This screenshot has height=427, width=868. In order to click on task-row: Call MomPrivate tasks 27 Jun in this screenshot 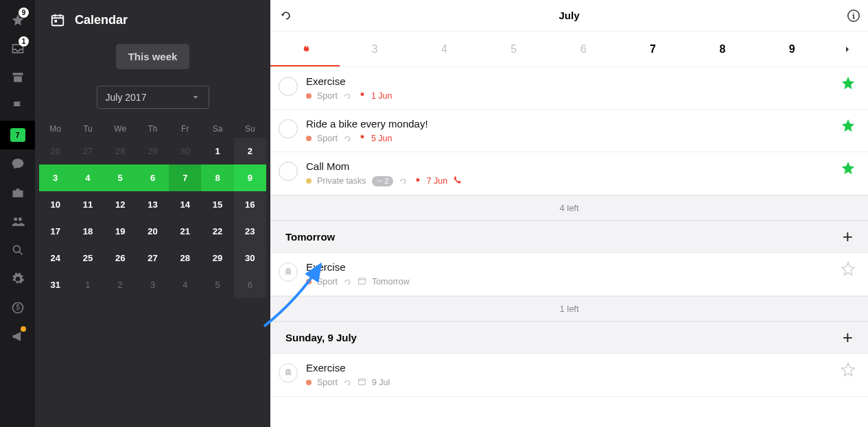, I will do `click(570, 174)`.